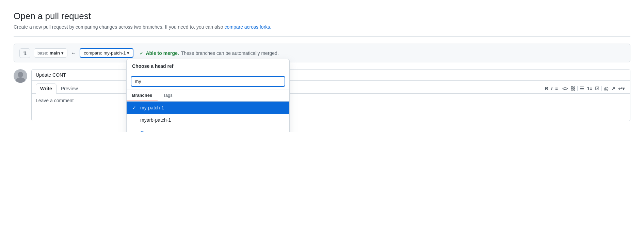  Describe the element at coordinates (54, 101) in the screenshot. I see `editor-placeholder: Leave a comment` at that location.